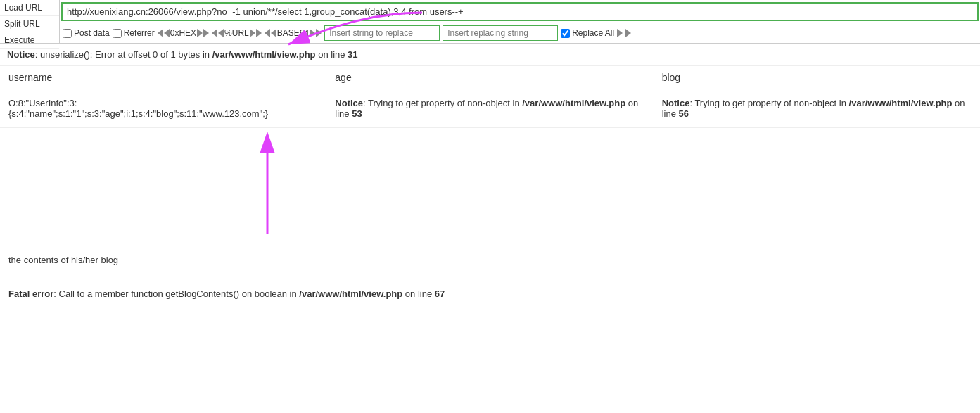 Image resolution: width=980 pixels, height=413 pixels. Describe the element at coordinates (357, 114) in the screenshot. I see `age-line: 53` at that location.